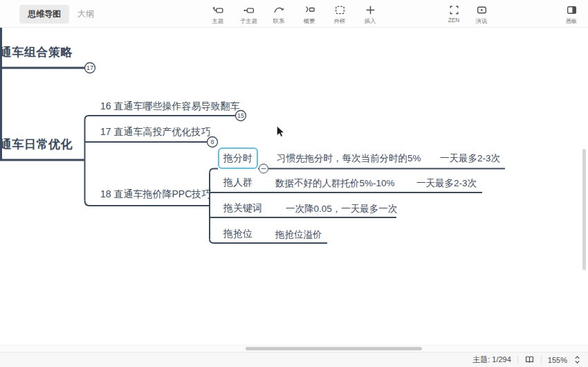  What do you see at coordinates (310, 10) in the screenshot?
I see `summary-icon` at bounding box center [310, 10].